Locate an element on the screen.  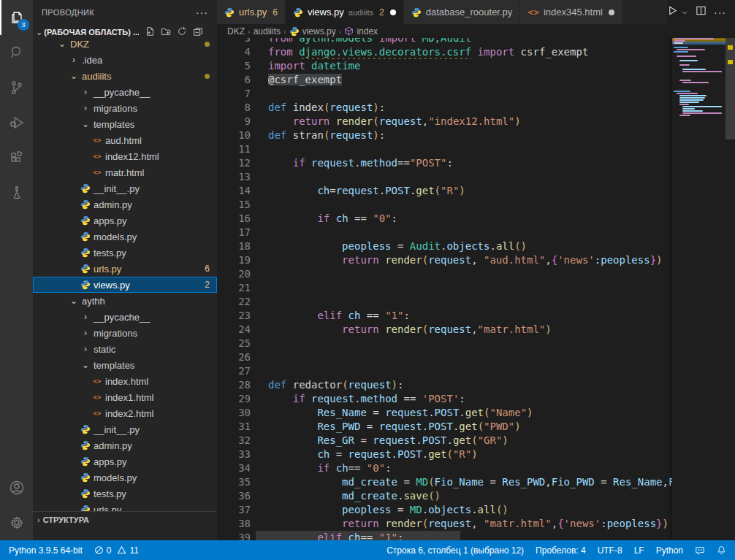
activity-source-control-button is located at coordinates (16, 88).